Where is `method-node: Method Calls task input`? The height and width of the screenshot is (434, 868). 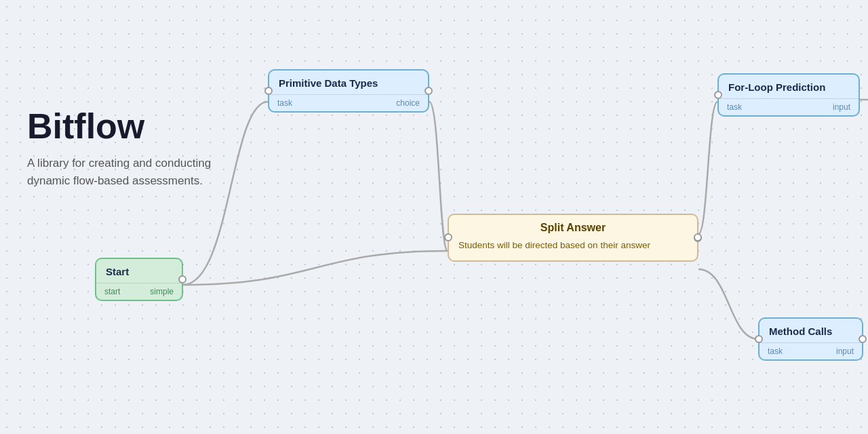 method-node: Method Calls task input is located at coordinates (811, 339).